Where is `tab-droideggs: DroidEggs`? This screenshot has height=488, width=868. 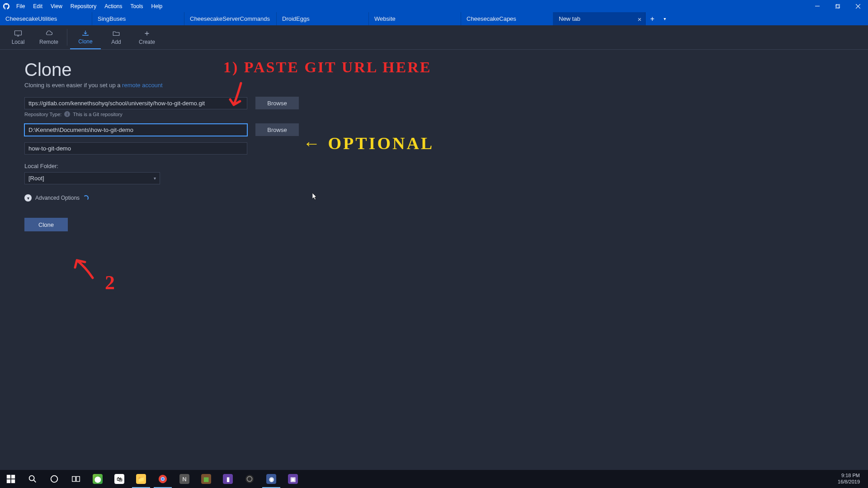 tab-droideggs: DroidEggs is located at coordinates (323, 19).